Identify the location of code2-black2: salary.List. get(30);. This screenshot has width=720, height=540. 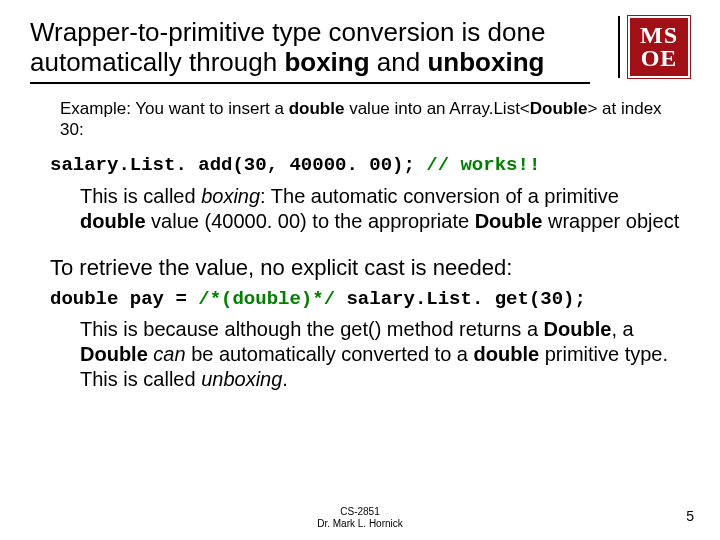
(460, 299).